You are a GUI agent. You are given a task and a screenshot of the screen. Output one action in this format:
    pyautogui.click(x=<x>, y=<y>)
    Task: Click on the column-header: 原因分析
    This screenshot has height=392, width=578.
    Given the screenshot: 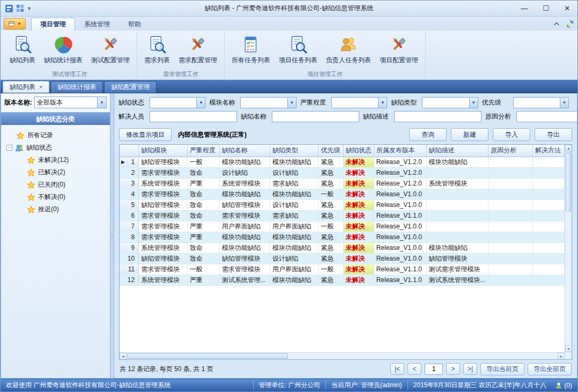 What is the action you would take?
    pyautogui.click(x=510, y=151)
    